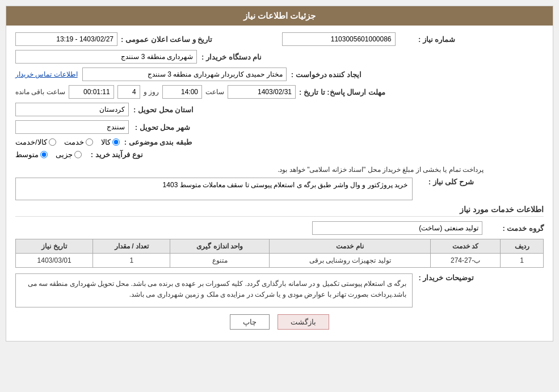 The image size is (559, 392). I want to click on tabaqe-radio-group: کالا خدمت کالا/خدمت, so click(68, 142).